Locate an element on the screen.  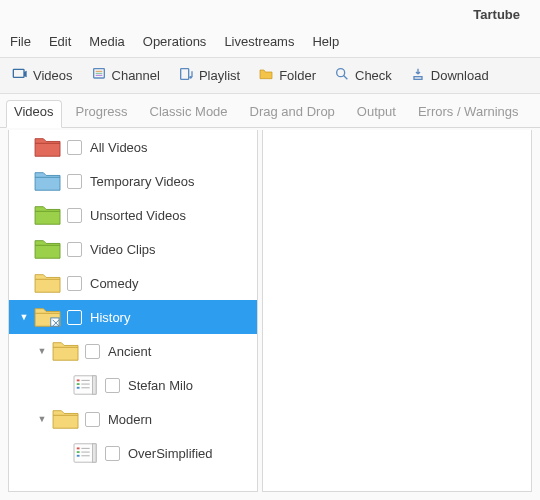
tree-row: Stefan Milo is located at coordinates (133, 385).